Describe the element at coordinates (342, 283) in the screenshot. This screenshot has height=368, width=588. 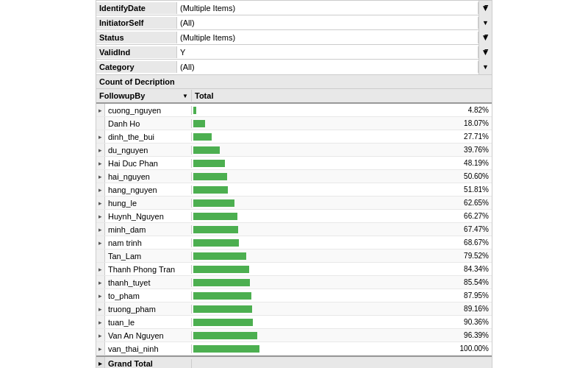
I see `row-value-cell: 85.54%` at that location.